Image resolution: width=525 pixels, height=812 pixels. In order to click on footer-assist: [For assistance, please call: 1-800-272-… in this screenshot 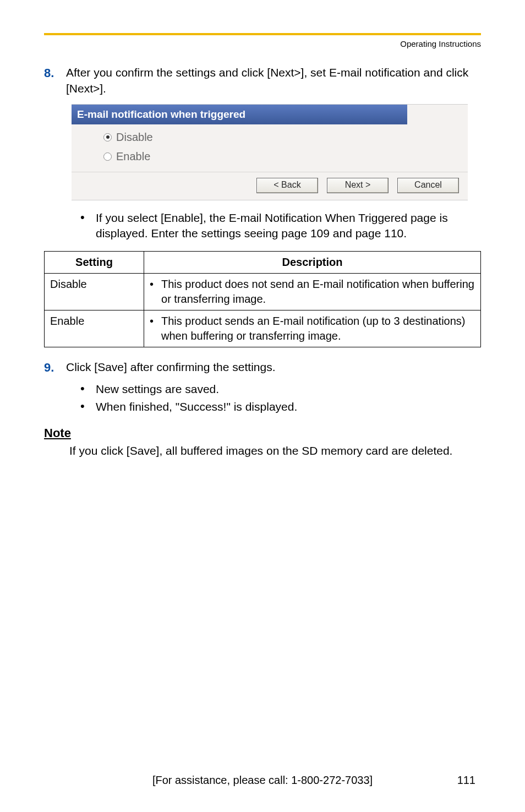, I will do `click(262, 780)`.